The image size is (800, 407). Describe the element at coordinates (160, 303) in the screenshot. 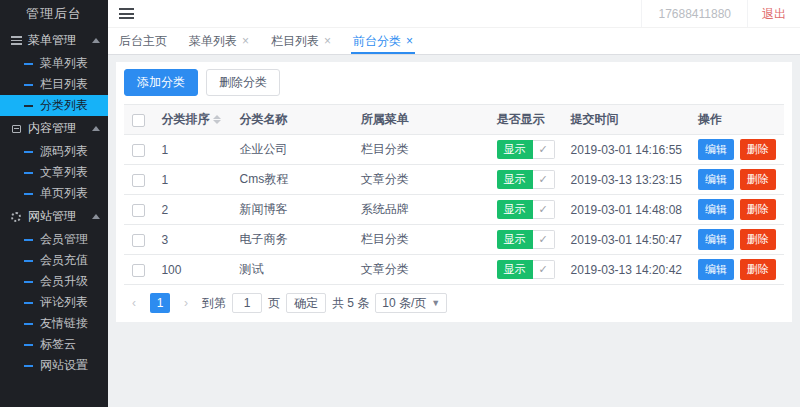

I see `page-button-1: 1` at that location.